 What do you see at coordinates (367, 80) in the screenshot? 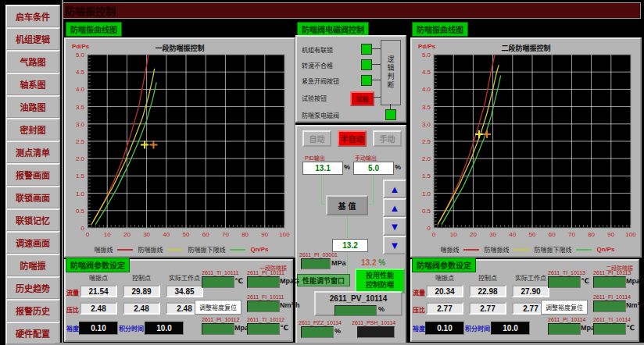
I see `emergency-open-indicator` at bounding box center [367, 80].